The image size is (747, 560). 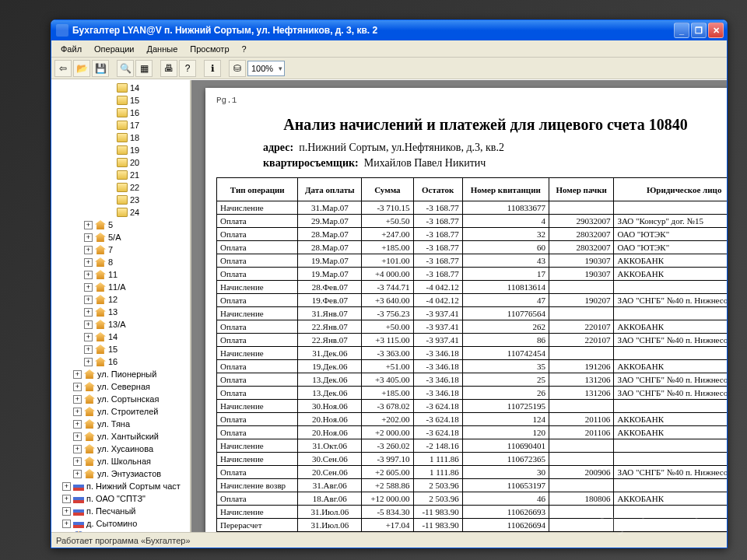 What do you see at coordinates (114, 49) in the screenshot?
I see `menu-operations: Операции` at bounding box center [114, 49].